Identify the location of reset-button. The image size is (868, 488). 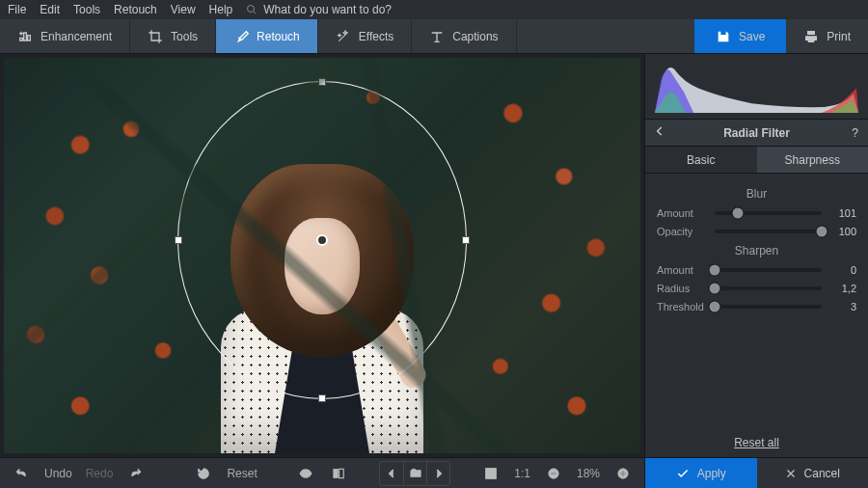
(203, 474).